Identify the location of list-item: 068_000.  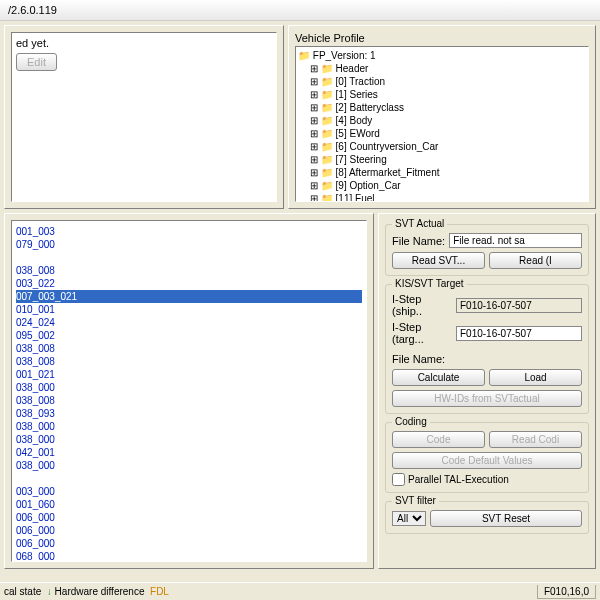
(189, 556).